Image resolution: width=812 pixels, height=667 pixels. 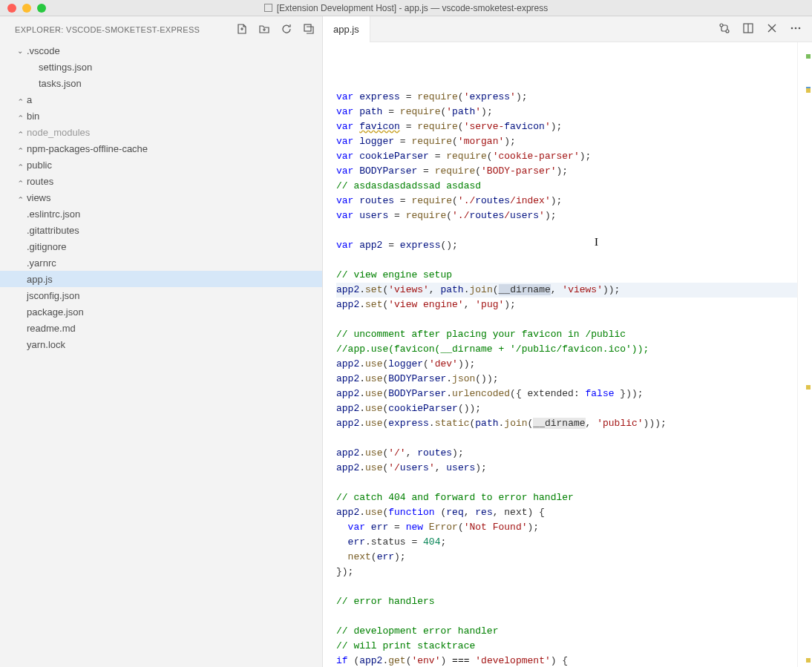 I want to click on tree-item-label: public, so click(x=39, y=165).